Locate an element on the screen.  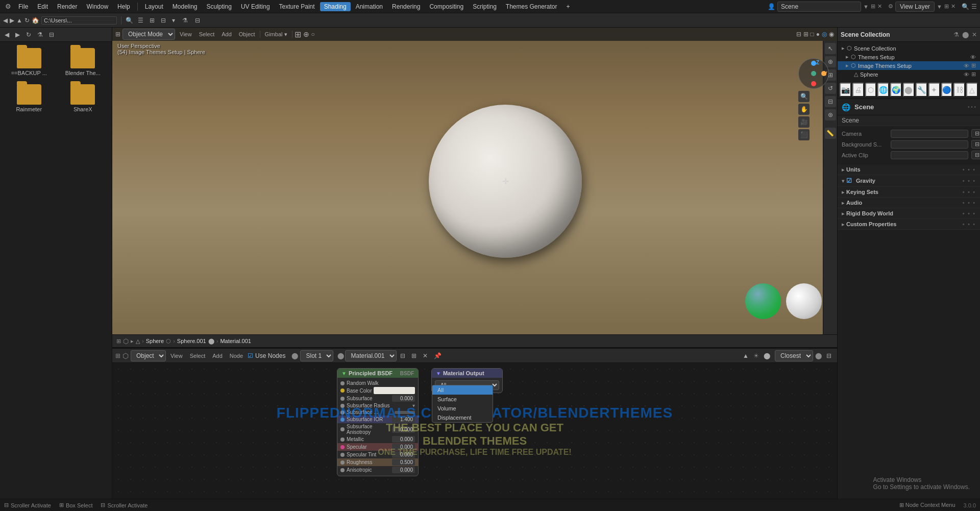
tree-eye-3: 👁 is located at coordinates (967, 75).